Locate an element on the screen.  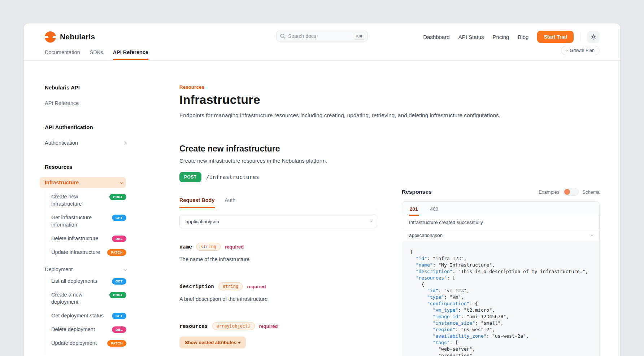
sidebar-item-label: Deployment is located at coordinates (58, 269).